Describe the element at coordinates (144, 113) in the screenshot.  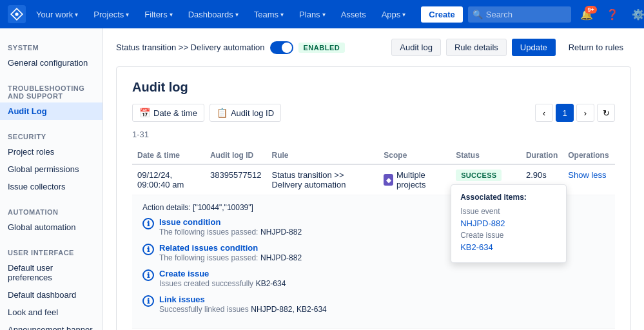
I see `calendar-icon: 📅` at that location.